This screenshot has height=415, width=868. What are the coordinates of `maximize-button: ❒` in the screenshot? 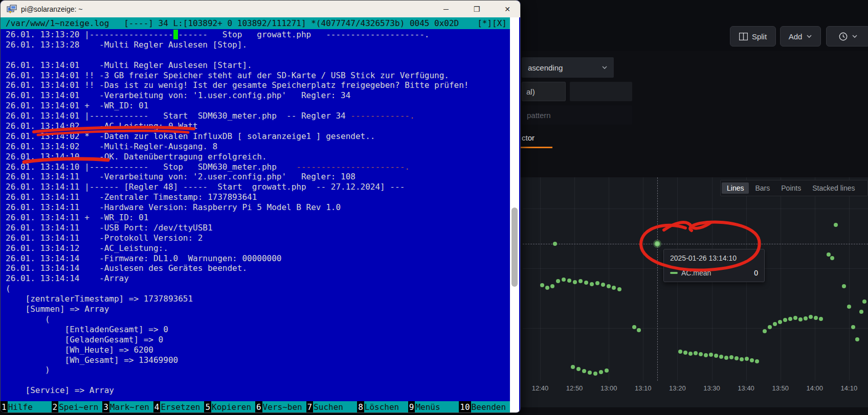 It's located at (477, 9).